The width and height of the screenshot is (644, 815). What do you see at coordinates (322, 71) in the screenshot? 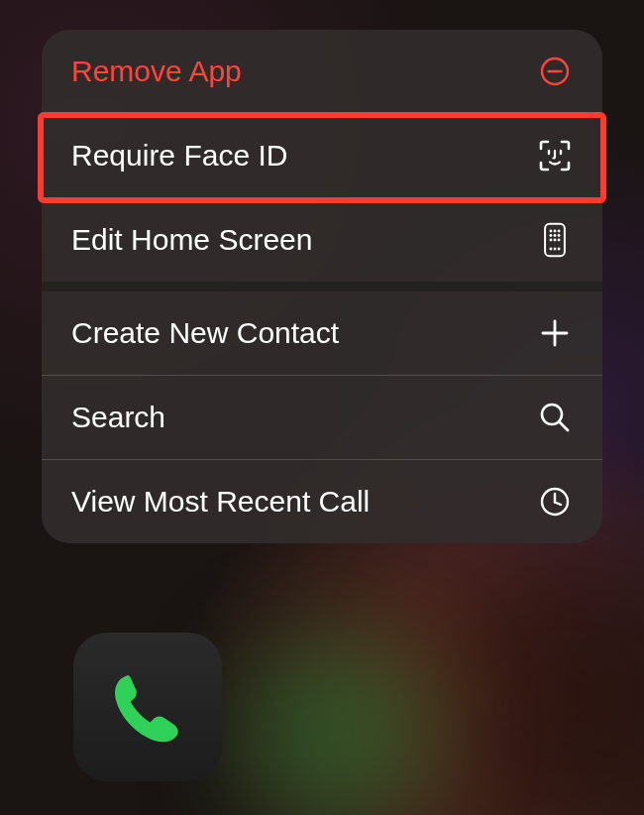
I see `remove-app-item: Remove App` at bounding box center [322, 71].